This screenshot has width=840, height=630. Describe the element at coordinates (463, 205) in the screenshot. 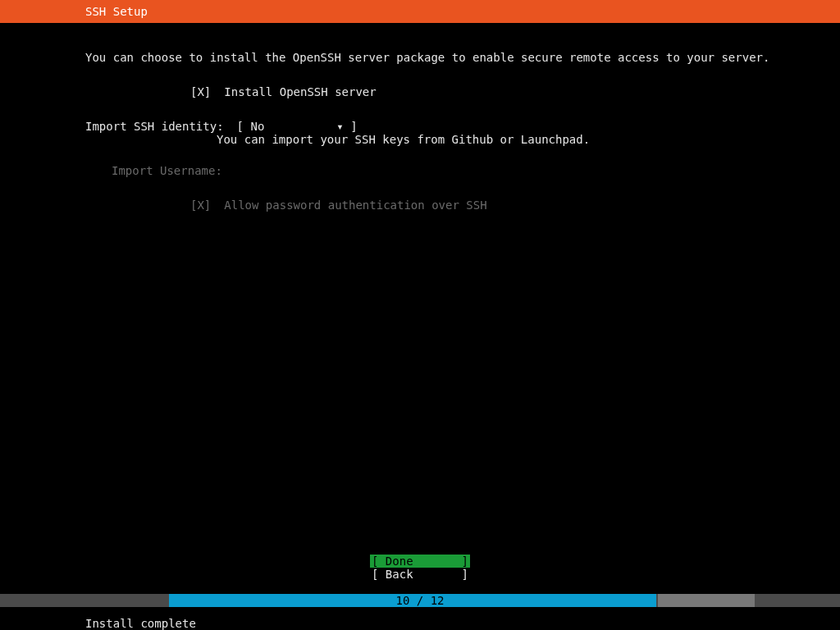

I see `allow-password-row: [X] Allow password authentication over S…` at that location.